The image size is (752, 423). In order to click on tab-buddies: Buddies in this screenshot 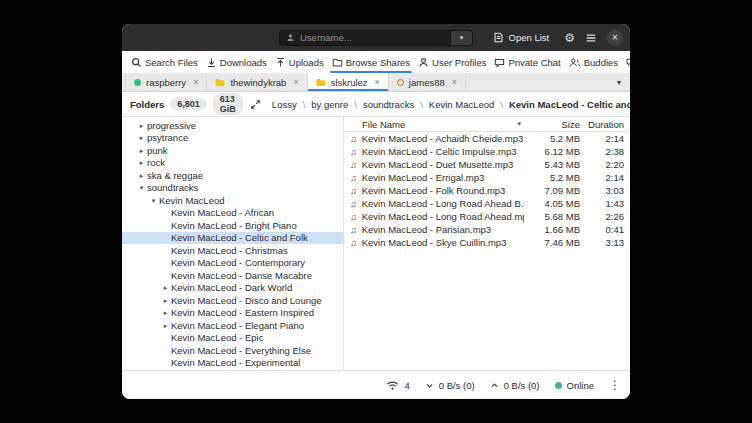, I will do `click(594, 62)`.